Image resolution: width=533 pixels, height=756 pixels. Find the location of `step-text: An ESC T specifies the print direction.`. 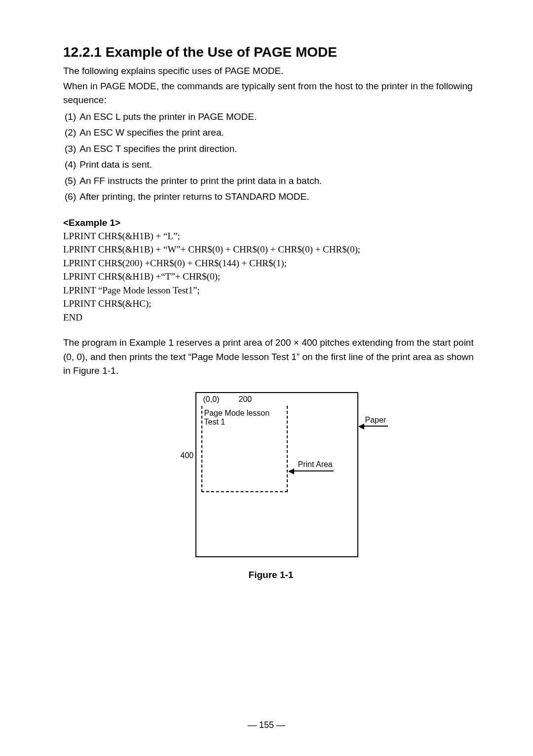

step-text: An ESC T specifies the print direction. is located at coordinates (200, 149).